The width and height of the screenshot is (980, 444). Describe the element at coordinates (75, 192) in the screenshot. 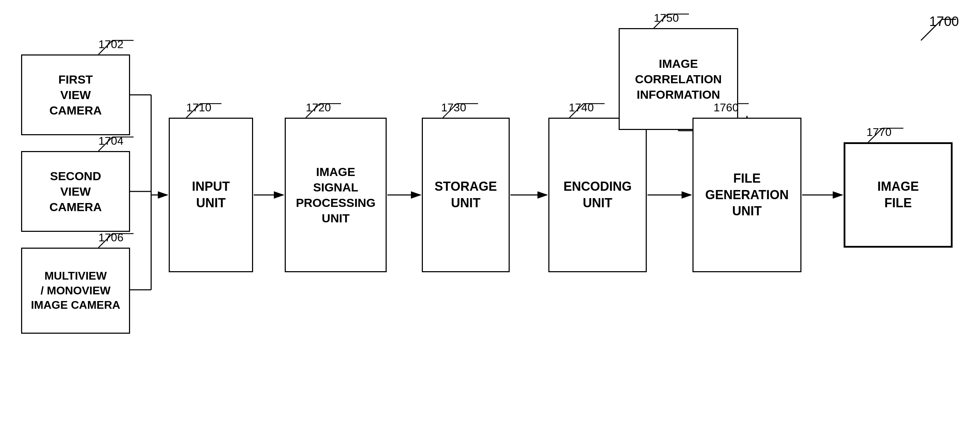

I see `second-view-camera-block: SECONDVIEWCAMERA` at that location.